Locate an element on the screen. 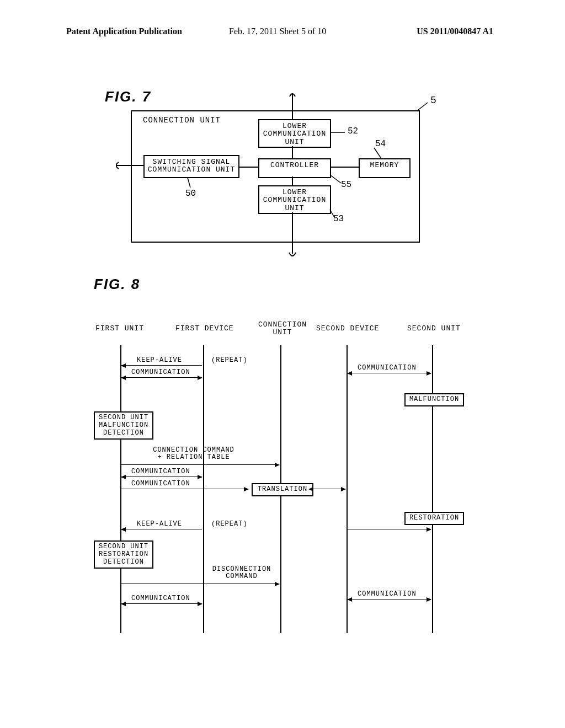 Image resolution: width=565 pixels, height=728 pixels. arrow-comm-r4 is located at coordinates (390, 599).